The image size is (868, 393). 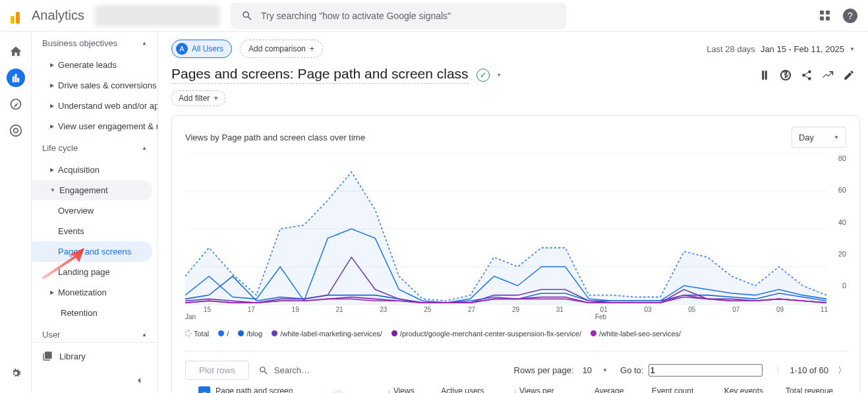 What do you see at coordinates (320, 75) in the screenshot?
I see `page-title: Pages and screens: Page path and screen …` at bounding box center [320, 75].